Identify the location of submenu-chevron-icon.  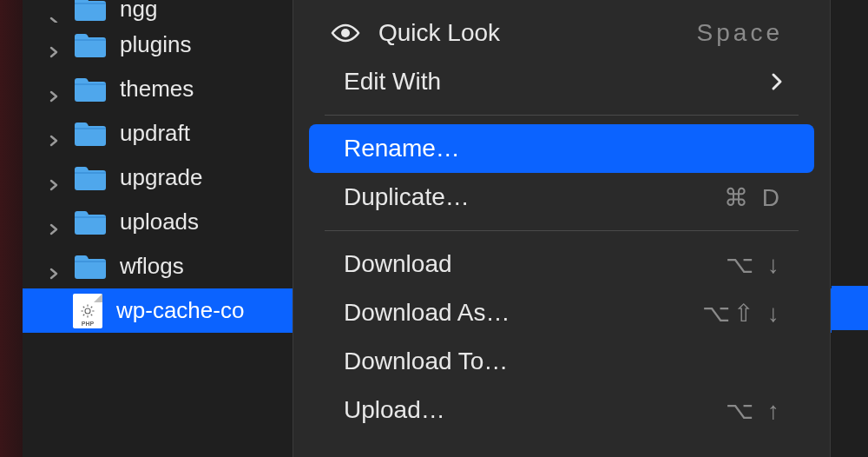
(777, 82).